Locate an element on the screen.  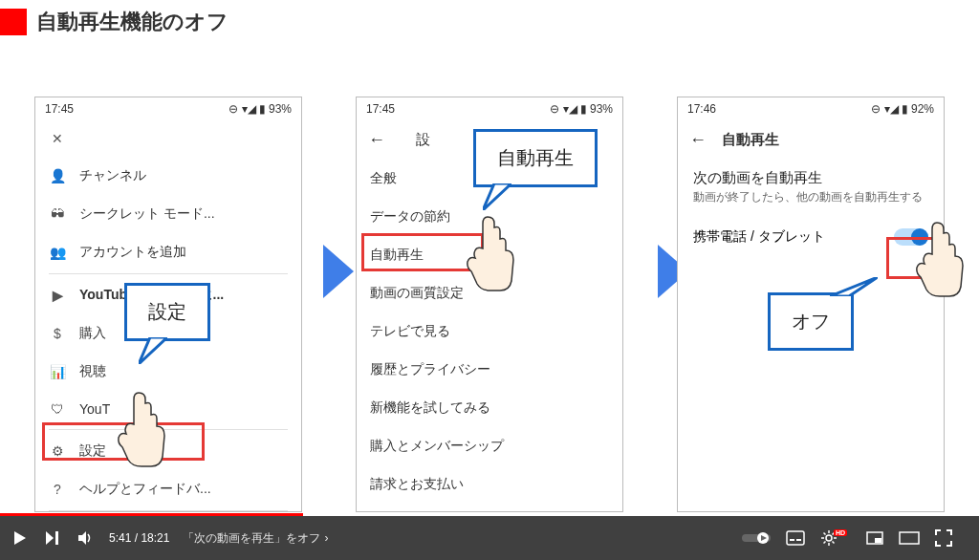
chart-icon: 📊 is located at coordinates (57, 372).